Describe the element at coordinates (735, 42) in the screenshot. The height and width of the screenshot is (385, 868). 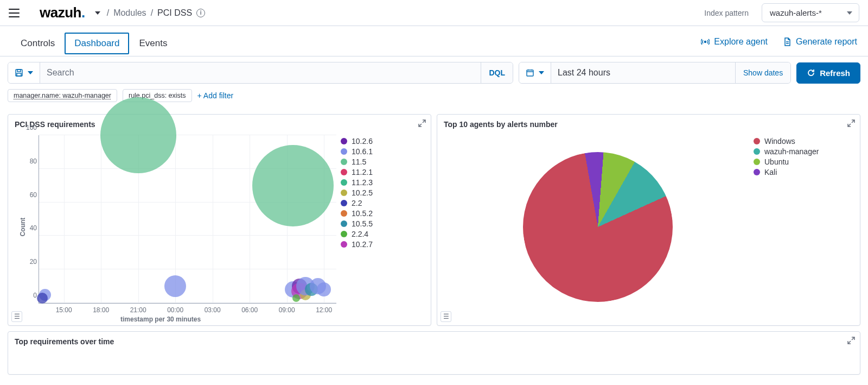
I see `explore-agent-button: Explore agent` at that location.